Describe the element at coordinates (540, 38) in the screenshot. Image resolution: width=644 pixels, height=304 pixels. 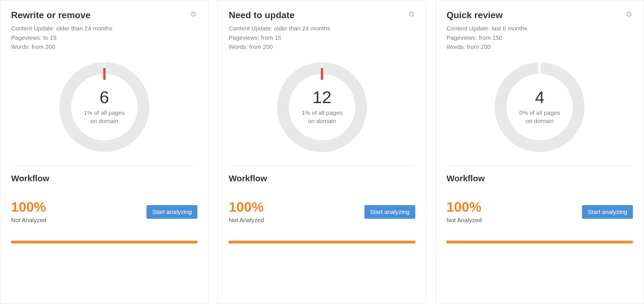
I see `criteria-pageviews: Pageviews: from 150` at that location.